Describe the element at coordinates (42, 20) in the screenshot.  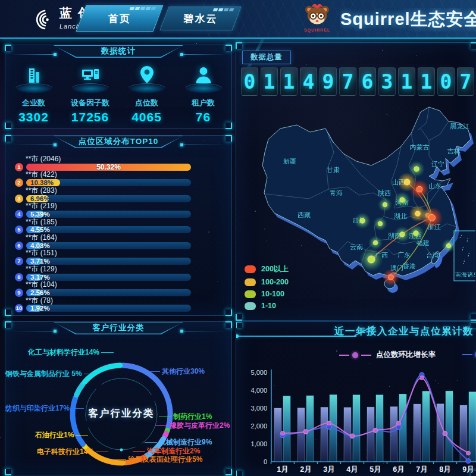
I see `signal-waves-icon` at that location.